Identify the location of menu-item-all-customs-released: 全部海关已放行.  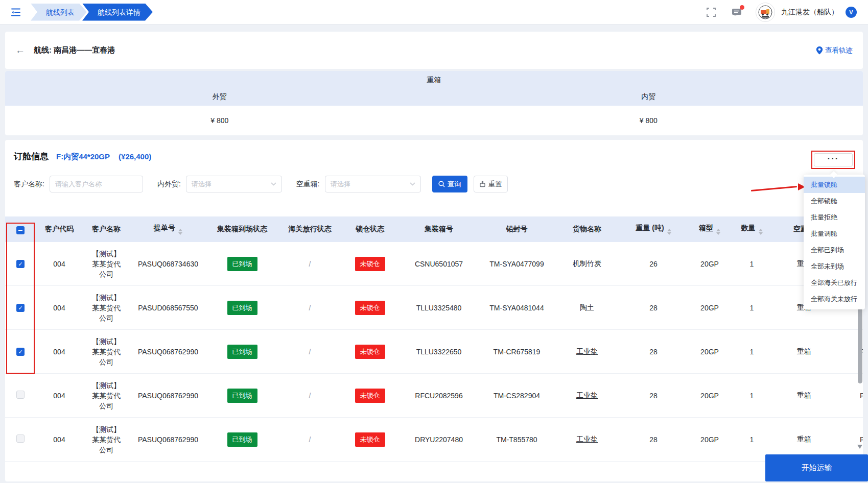
(834, 283).